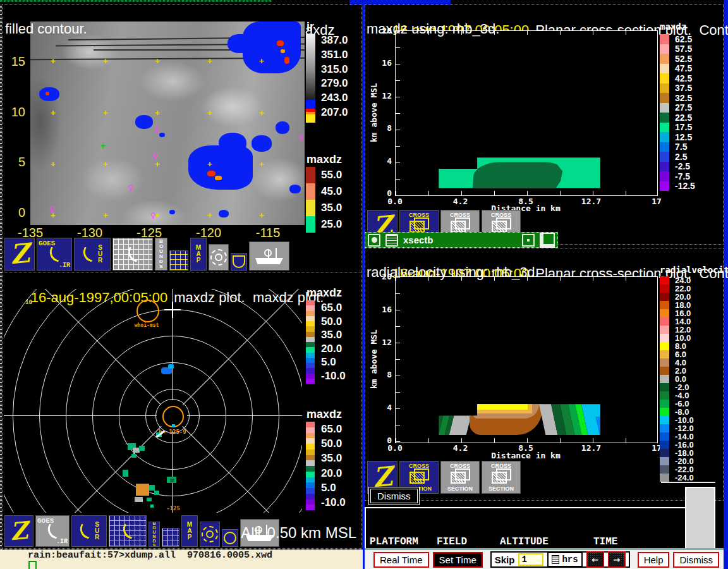 The image size is (728, 569). Describe the element at coordinates (681, 39) in the screenshot. I see `colorbar-value: 62.5` at that location.